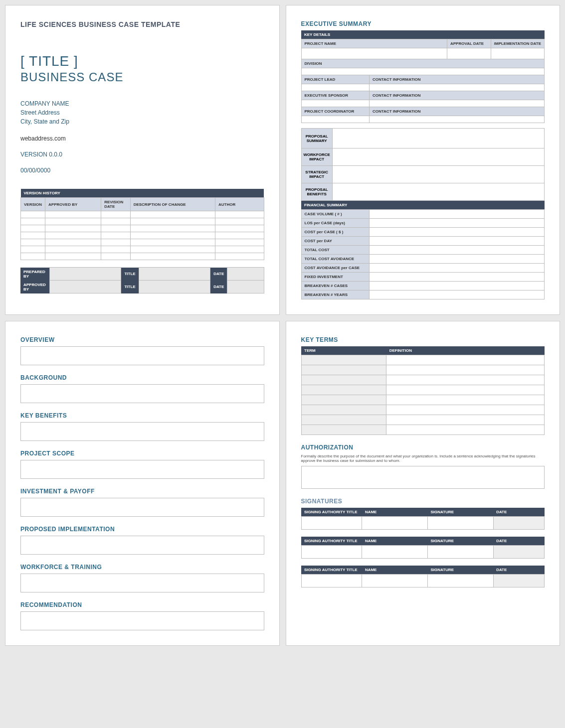  What do you see at coordinates (143, 545) in the screenshot?
I see `impl-input` at bounding box center [143, 545].